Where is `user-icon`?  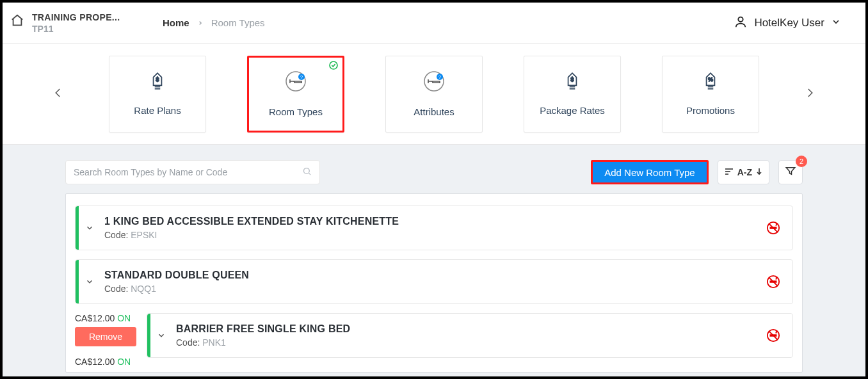
user-icon is located at coordinates (741, 23).